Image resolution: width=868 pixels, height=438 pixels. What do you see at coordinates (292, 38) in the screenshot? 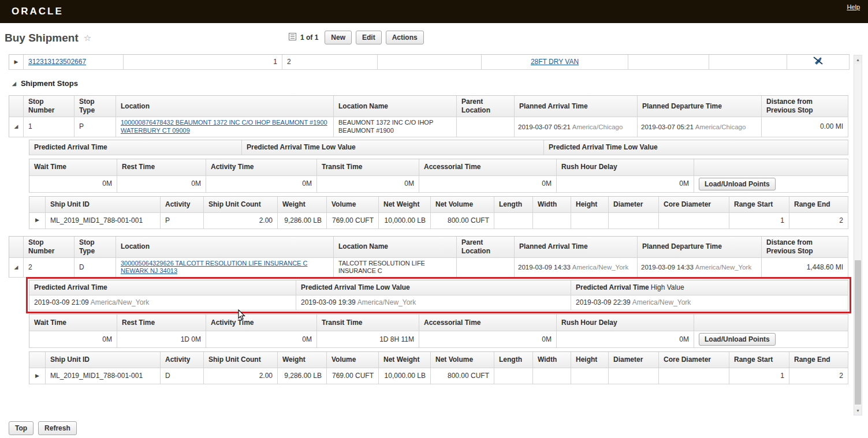
I see `record-list-icon` at bounding box center [292, 38].